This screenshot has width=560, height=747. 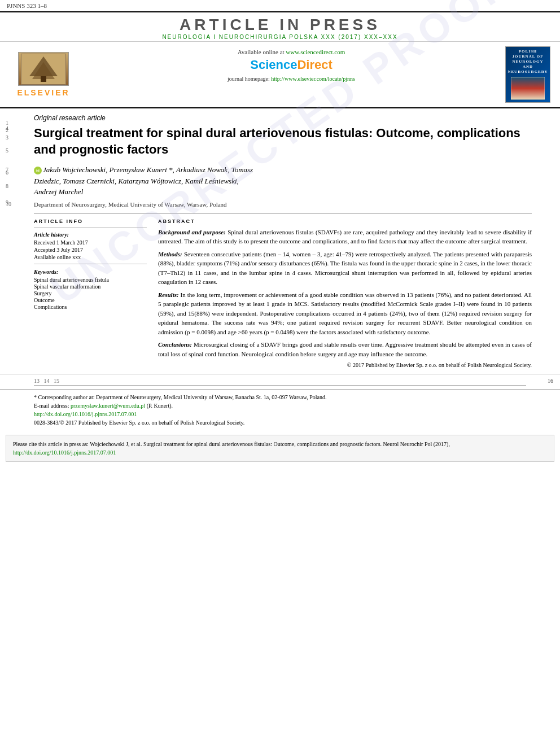 What do you see at coordinates (345, 365) in the screenshot?
I see `copyright: © 2017 Published by Elsevier Sp. z o.o. …` at bounding box center [345, 365].